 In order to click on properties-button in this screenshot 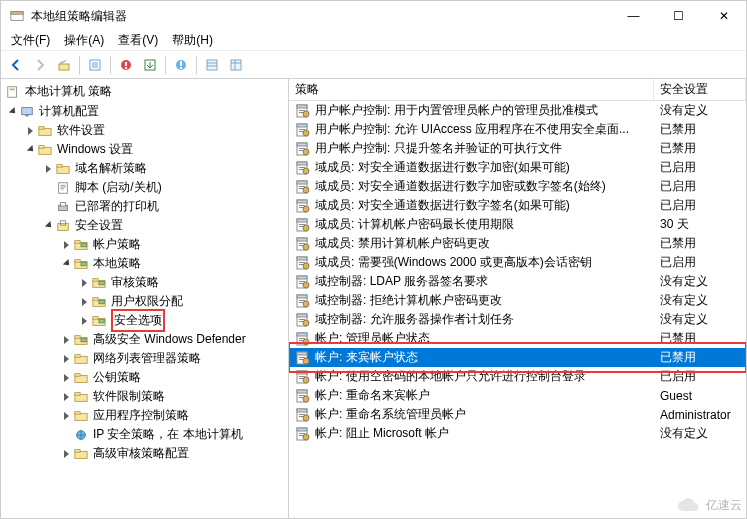, I will do `click(95, 65)`.